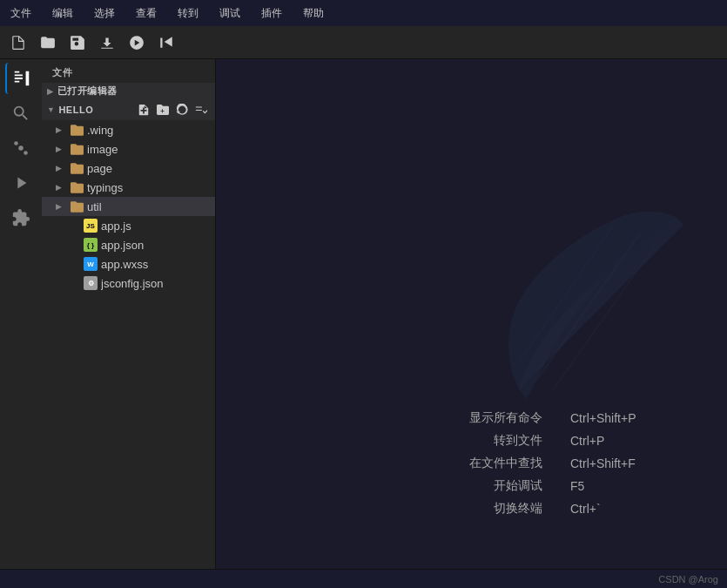  I want to click on open-editors-section: ▶ 已打开编辑器, so click(129, 91).